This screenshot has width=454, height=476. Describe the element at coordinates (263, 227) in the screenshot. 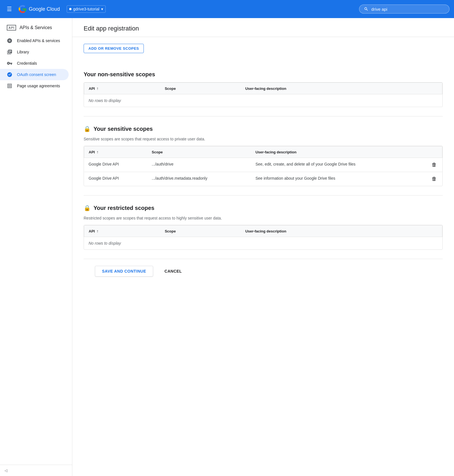

I see `restricted-scopes-section: 🔒 Your restricted scopes Restricted scop…` at that location.